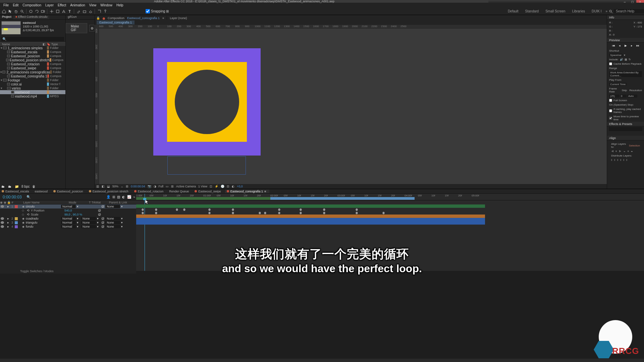  I want to click on prev-frame-icon: ◂, so click(620, 46).